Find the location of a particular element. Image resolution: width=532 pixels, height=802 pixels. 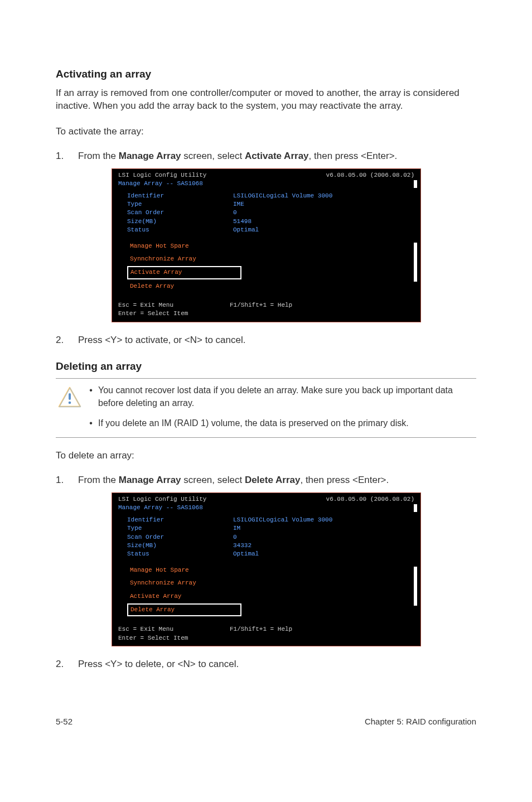

step-text: Press <Y> to delete, or <N> to cancel. is located at coordinates (277, 664).